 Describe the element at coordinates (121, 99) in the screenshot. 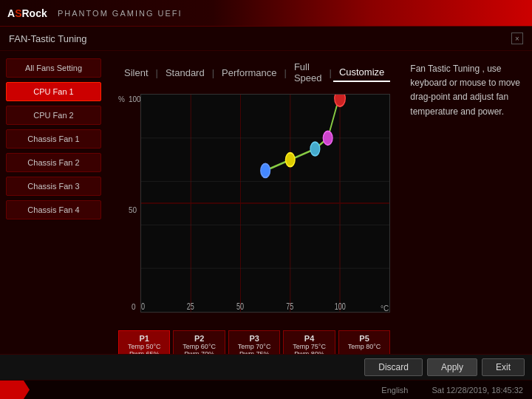

I see `chart-y-label: %` at that location.